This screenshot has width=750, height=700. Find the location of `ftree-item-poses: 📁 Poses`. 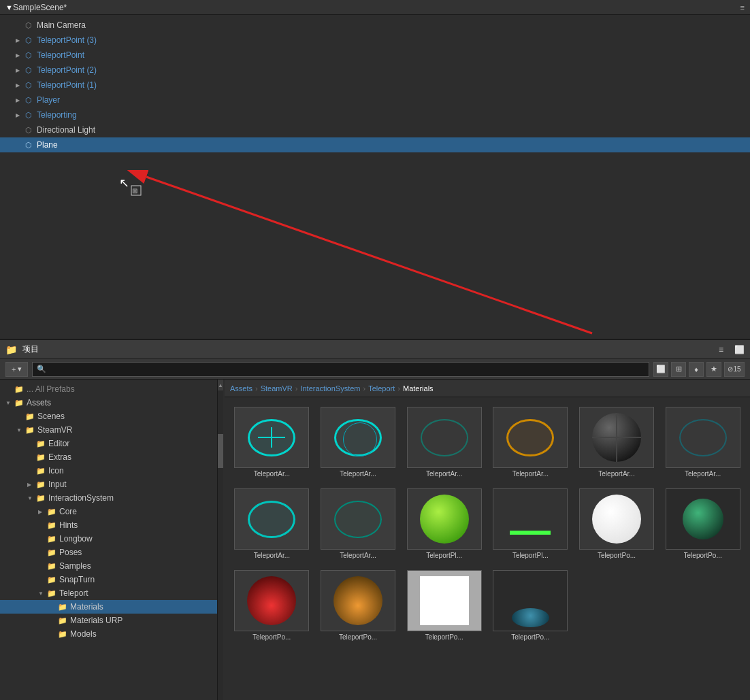

ftree-item-poses: 📁 Poses is located at coordinates (109, 552).